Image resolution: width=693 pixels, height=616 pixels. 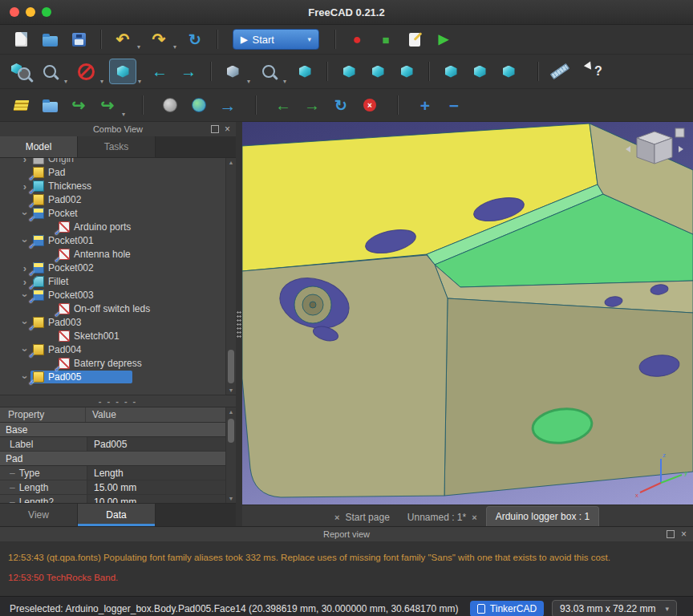 What do you see at coordinates (560, 71) in the screenshot?
I see `measure-button` at bounding box center [560, 71].